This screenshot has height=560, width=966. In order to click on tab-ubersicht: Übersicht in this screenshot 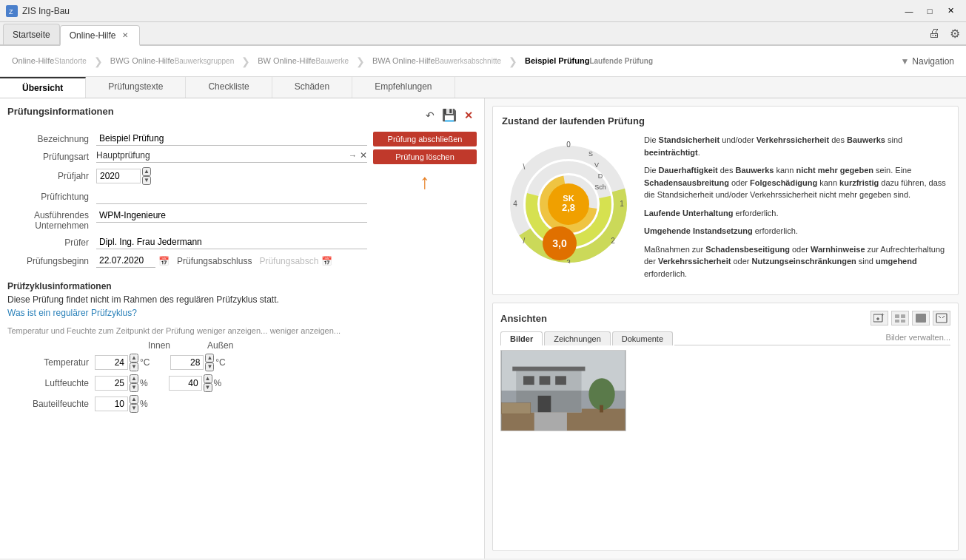, I will do `click(43, 87)`.